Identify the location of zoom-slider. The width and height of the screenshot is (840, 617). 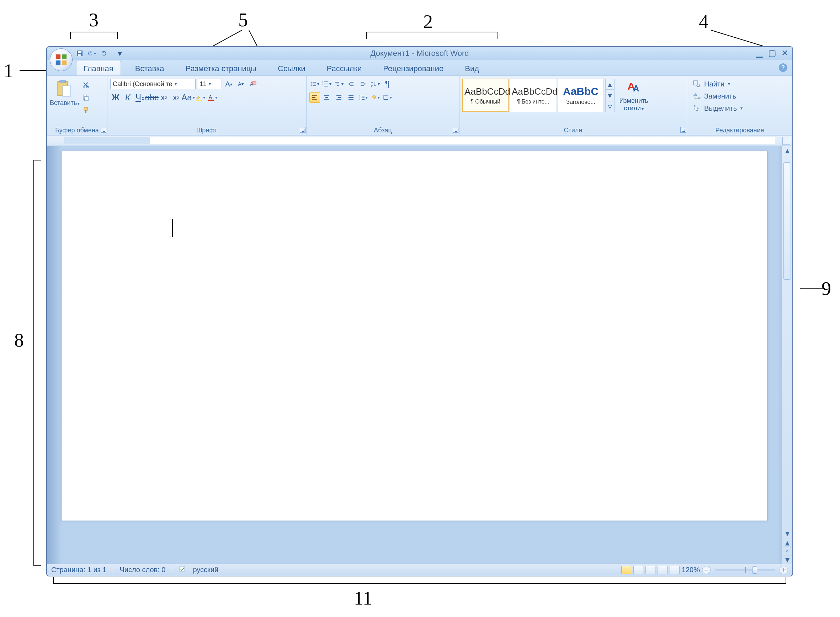
(745, 570).